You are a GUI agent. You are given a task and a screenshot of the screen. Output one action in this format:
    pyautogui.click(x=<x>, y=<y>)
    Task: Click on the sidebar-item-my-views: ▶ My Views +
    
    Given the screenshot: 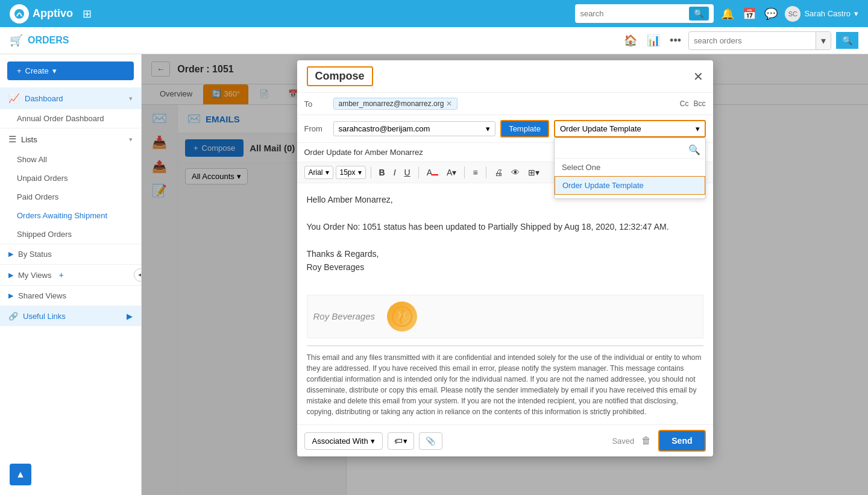 What is the action you would take?
    pyautogui.click(x=71, y=275)
    